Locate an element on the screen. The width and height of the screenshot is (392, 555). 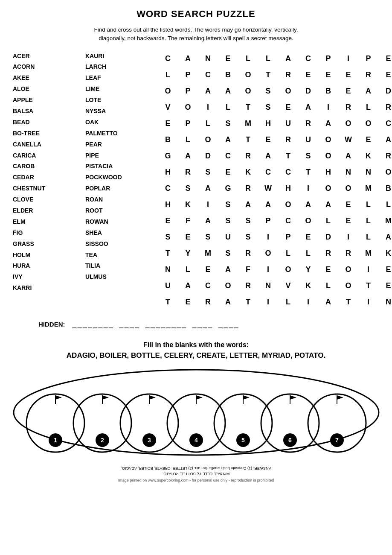
cell-4-0: E is located at coordinates (168, 124).